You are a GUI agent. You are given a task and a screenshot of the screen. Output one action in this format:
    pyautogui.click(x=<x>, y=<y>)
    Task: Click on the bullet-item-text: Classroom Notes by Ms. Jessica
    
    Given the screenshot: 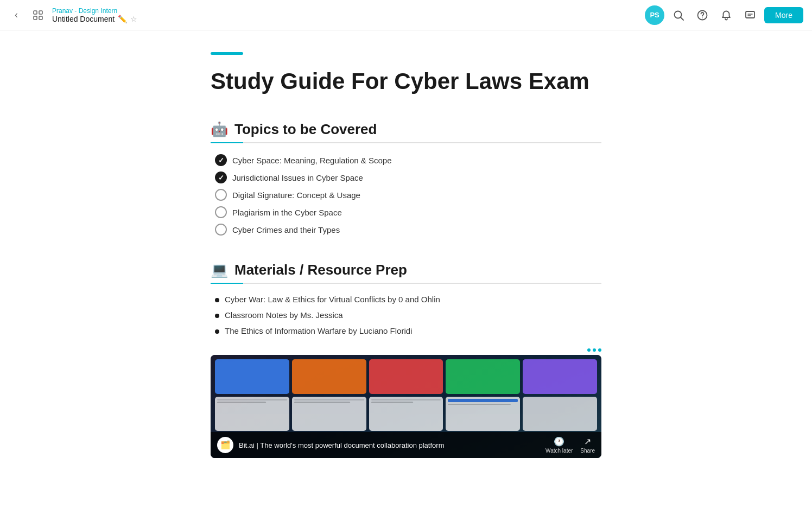 What is the action you would take?
    pyautogui.click(x=284, y=315)
    